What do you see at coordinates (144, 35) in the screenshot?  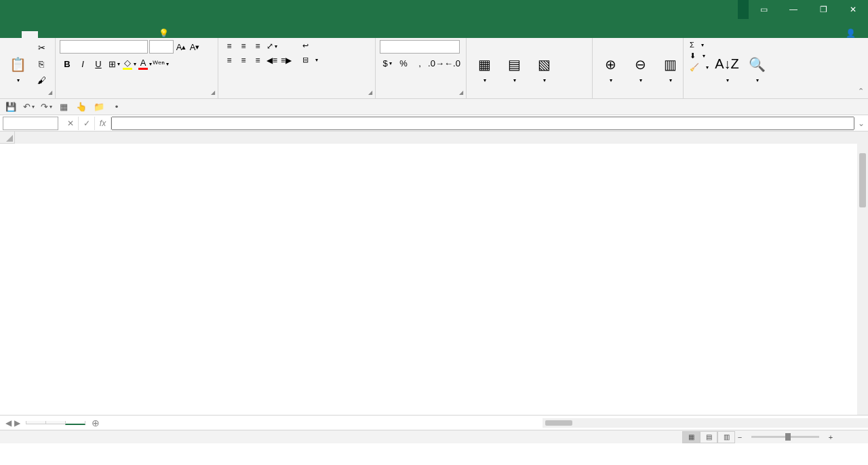 I see `tab-help` at bounding box center [144, 35].